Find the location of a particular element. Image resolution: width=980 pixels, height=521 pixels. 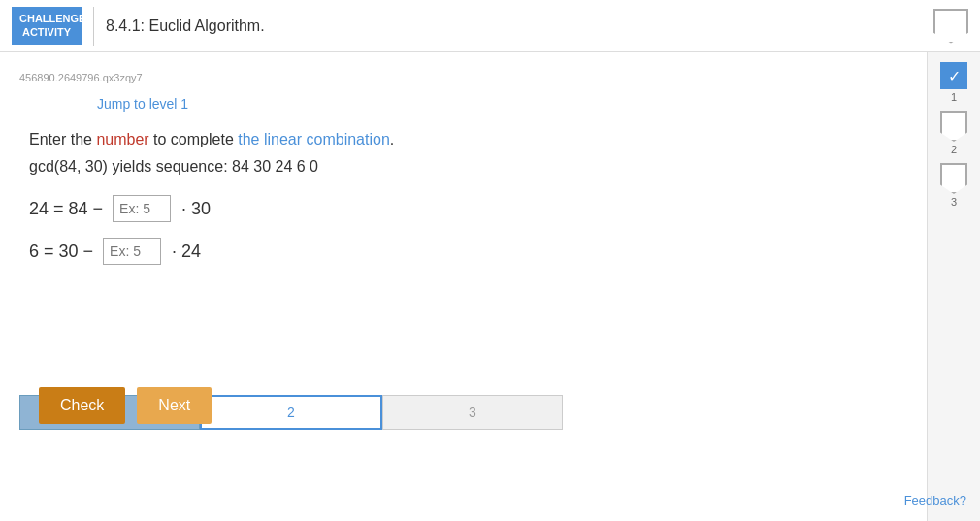

instruction-highlight-the: the is located at coordinates (248, 140).